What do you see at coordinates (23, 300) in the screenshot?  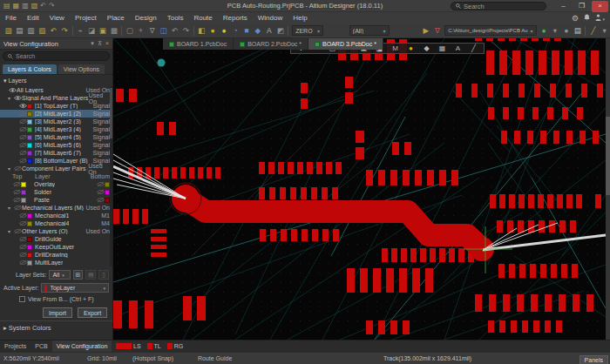 I see `view-from-bottom-checkbox` at bounding box center [23, 300].